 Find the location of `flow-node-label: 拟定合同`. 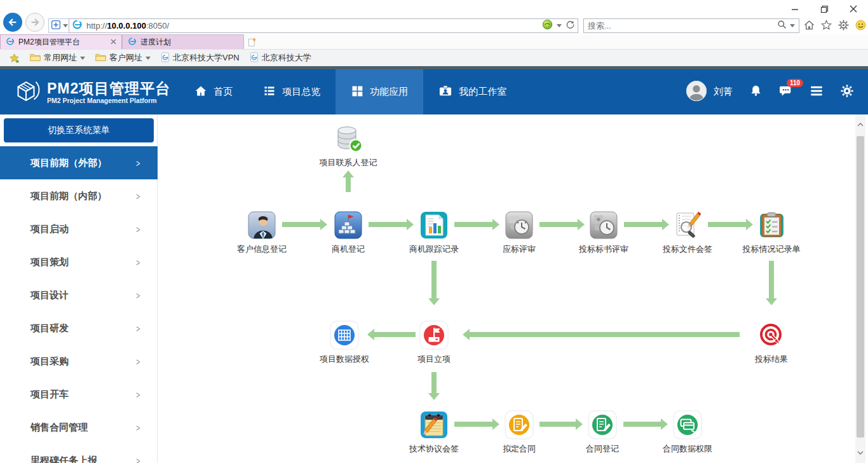

flow-node-label: 拟定合同 is located at coordinates (519, 449).